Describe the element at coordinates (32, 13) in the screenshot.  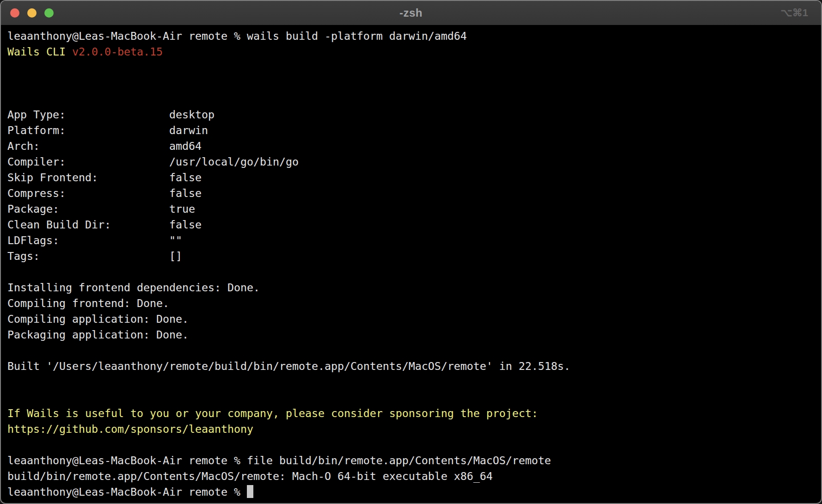
I see `minimize-button` at that location.